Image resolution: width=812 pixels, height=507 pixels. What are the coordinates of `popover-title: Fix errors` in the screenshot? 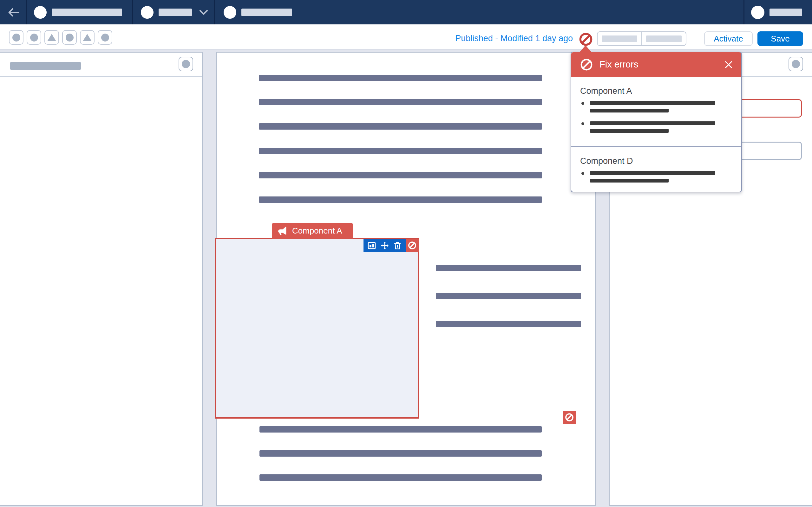 It's located at (658, 64).